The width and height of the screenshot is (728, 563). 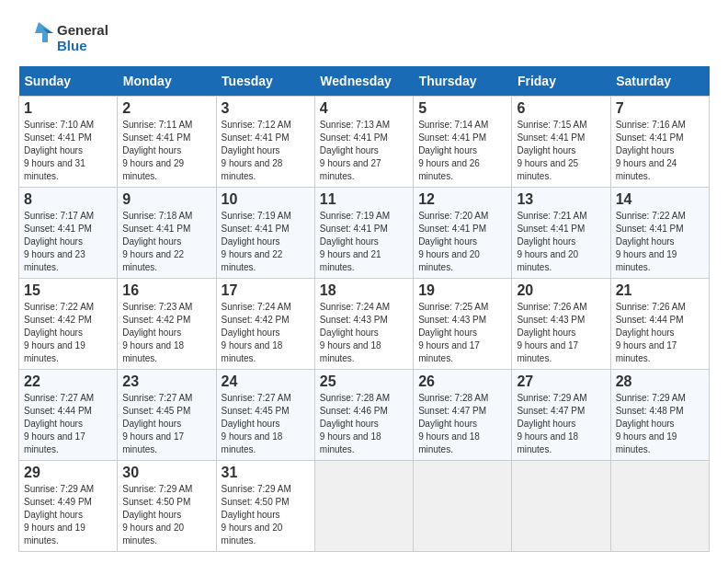 What do you see at coordinates (462, 291) in the screenshot?
I see `day-number: 19` at bounding box center [462, 291].